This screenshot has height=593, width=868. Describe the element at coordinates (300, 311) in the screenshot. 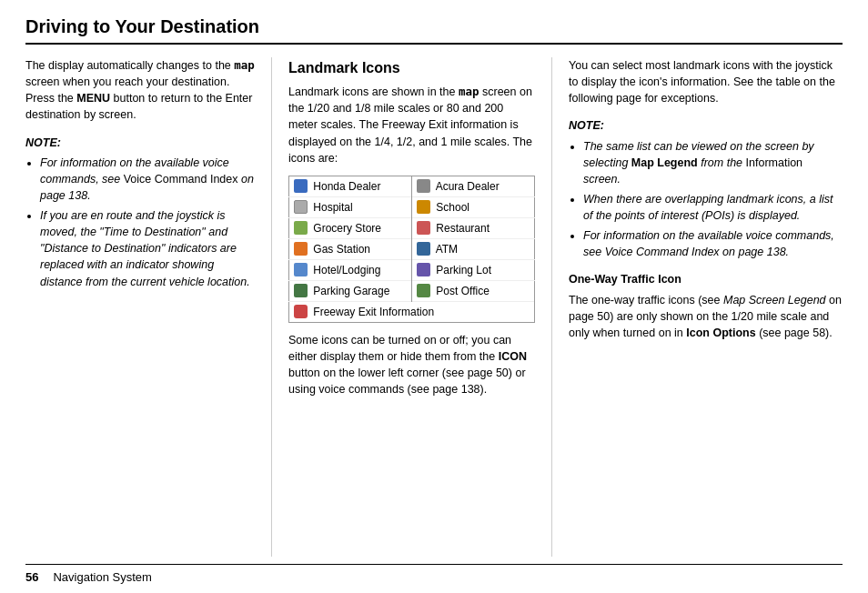

I see `freeway-exit-icon` at that location.